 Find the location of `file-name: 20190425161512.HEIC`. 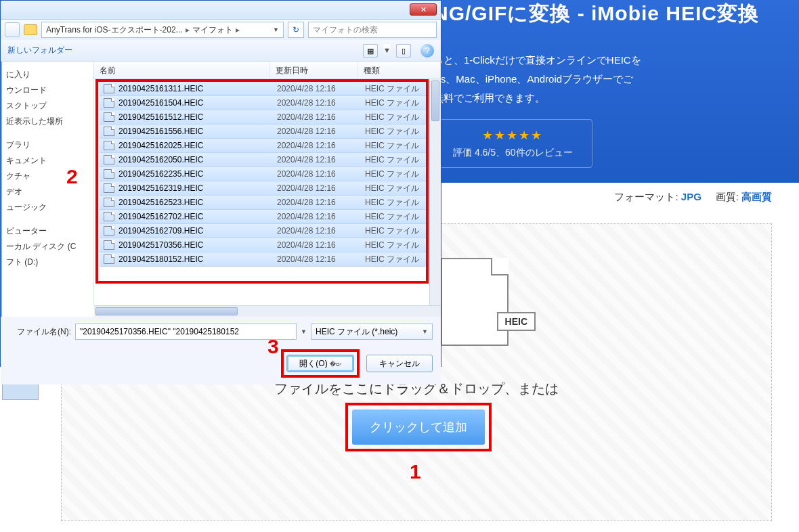

file-name: 20190425161512.HEIC is located at coordinates (198, 117).